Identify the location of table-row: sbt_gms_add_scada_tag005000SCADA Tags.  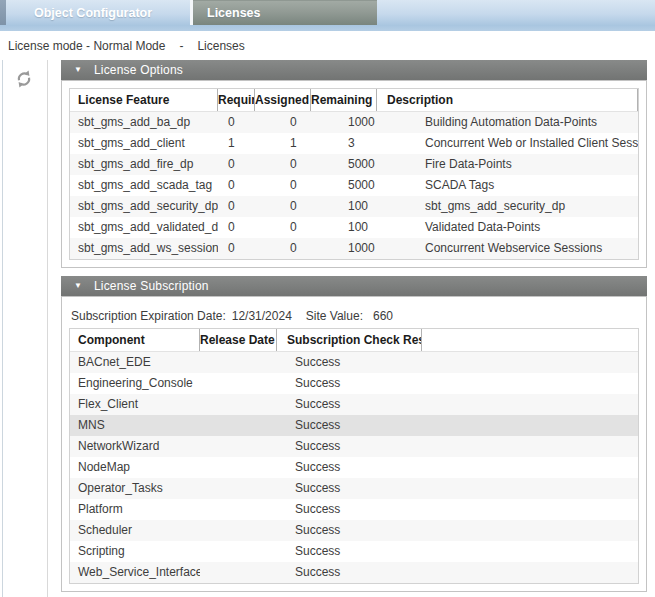
(354, 186).